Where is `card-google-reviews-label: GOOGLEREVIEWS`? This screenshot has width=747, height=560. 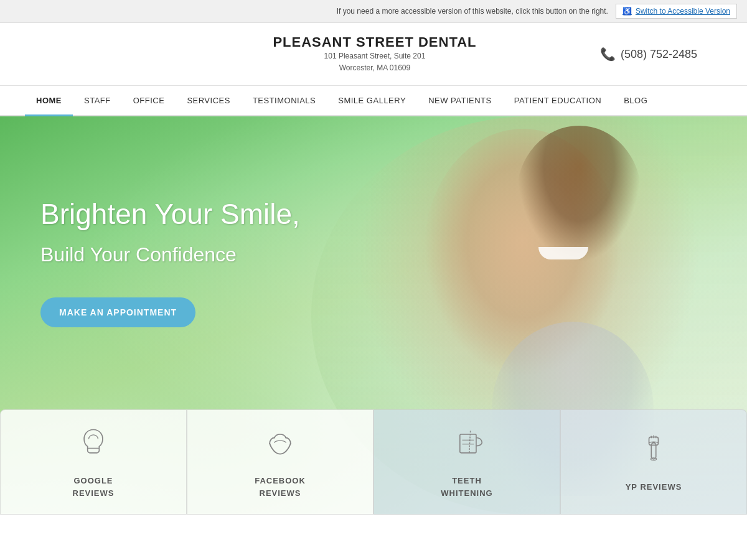
card-google-reviews-label: GOOGLEREVIEWS is located at coordinates (93, 487).